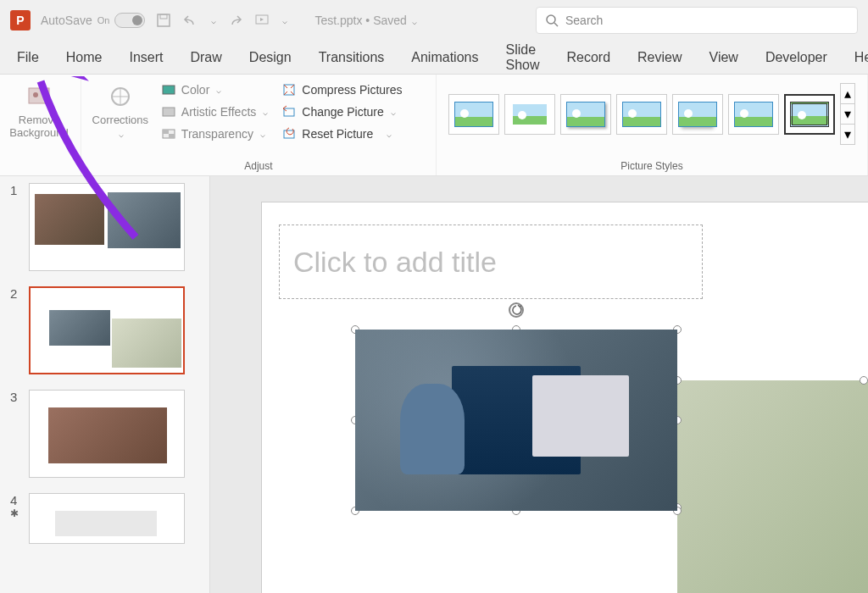 This screenshot has width=868, height=593. I want to click on tab-developer: Developer, so click(797, 58).